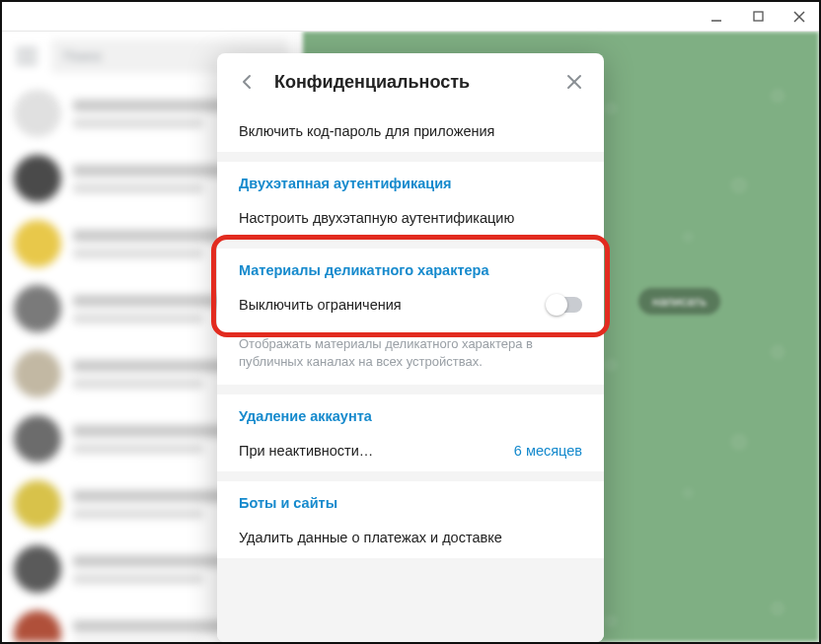  What do you see at coordinates (410, 218) in the screenshot?
I see `row-setup-2fa: Настроить двухэтапную аутентификацию` at bounding box center [410, 218].